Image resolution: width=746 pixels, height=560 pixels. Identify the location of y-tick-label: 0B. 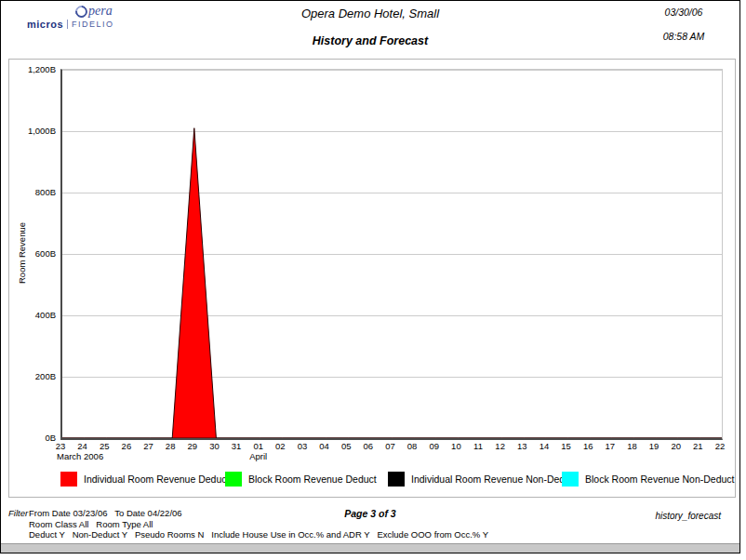
(33, 437).